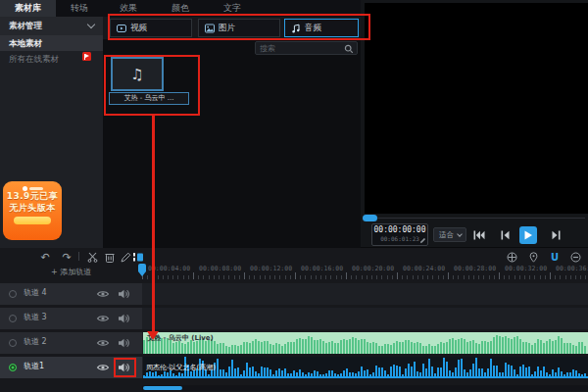  I want to click on promo-badge: 13.9元已享 无片头版本, so click(32, 211).